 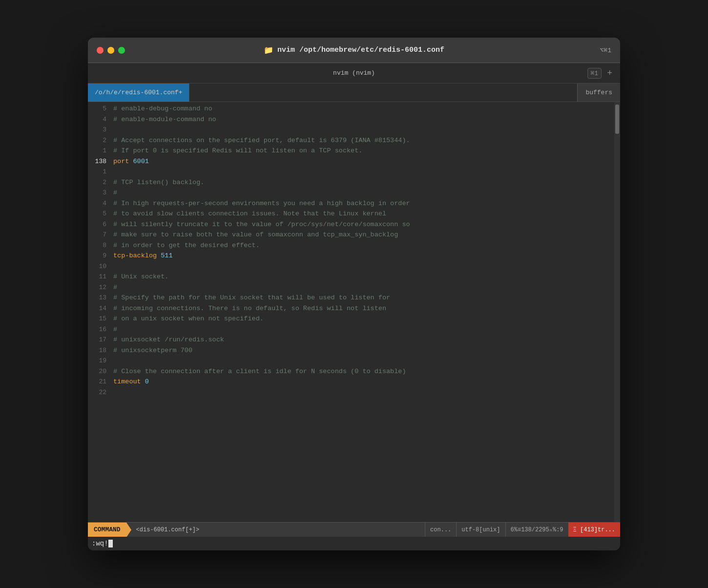 I want to click on line-content: # unixsocket /run/redis.sock, so click(x=169, y=340).